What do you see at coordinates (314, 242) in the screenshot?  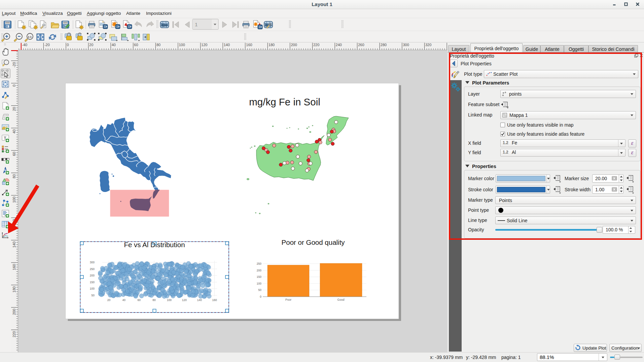 I see `svg-text: Poor or Good quality` at bounding box center [314, 242].